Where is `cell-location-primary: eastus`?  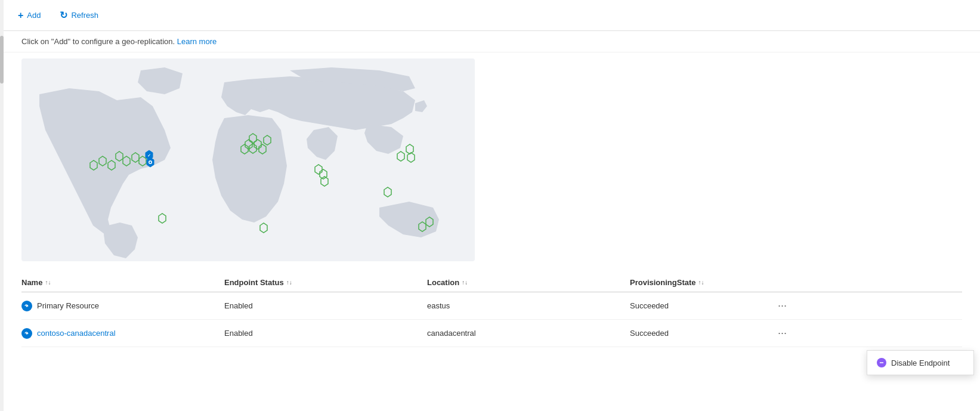 cell-location-primary: eastus is located at coordinates (528, 305).